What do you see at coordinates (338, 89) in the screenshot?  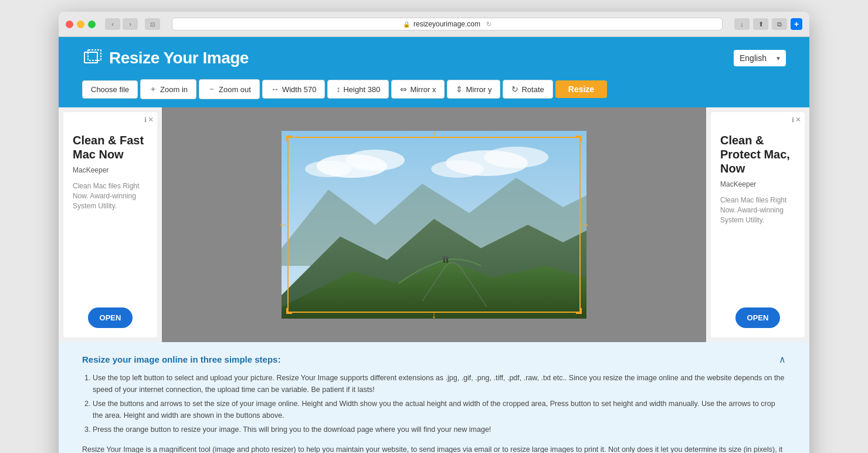 I see `height-icon: ↕` at bounding box center [338, 89].